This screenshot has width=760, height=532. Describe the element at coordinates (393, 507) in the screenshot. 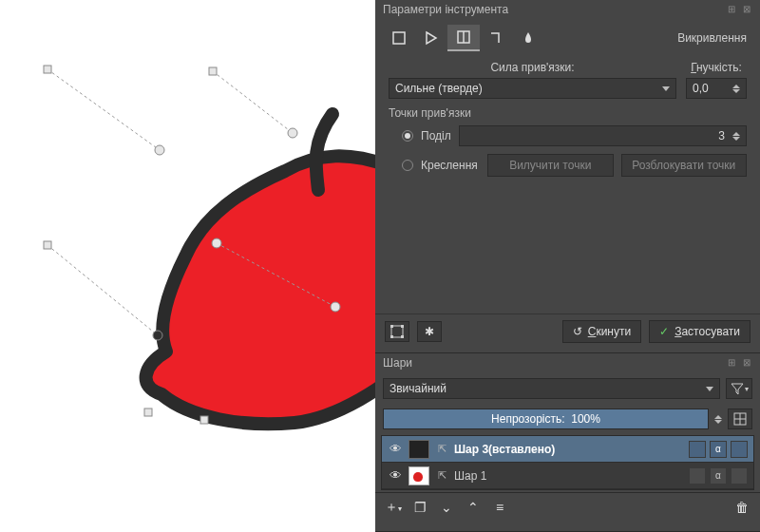

I see `add-layer-button: ＋▾` at that location.